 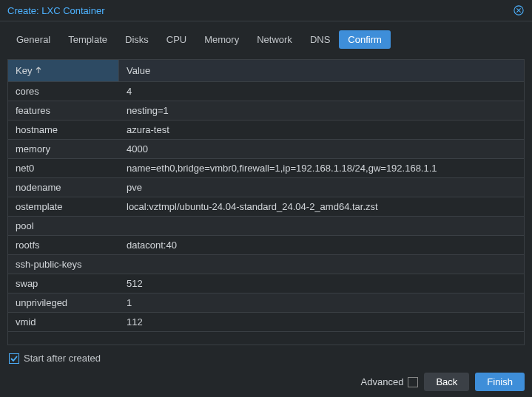 What do you see at coordinates (14, 359) in the screenshot?
I see `start-after-created-checkbox` at bounding box center [14, 359].